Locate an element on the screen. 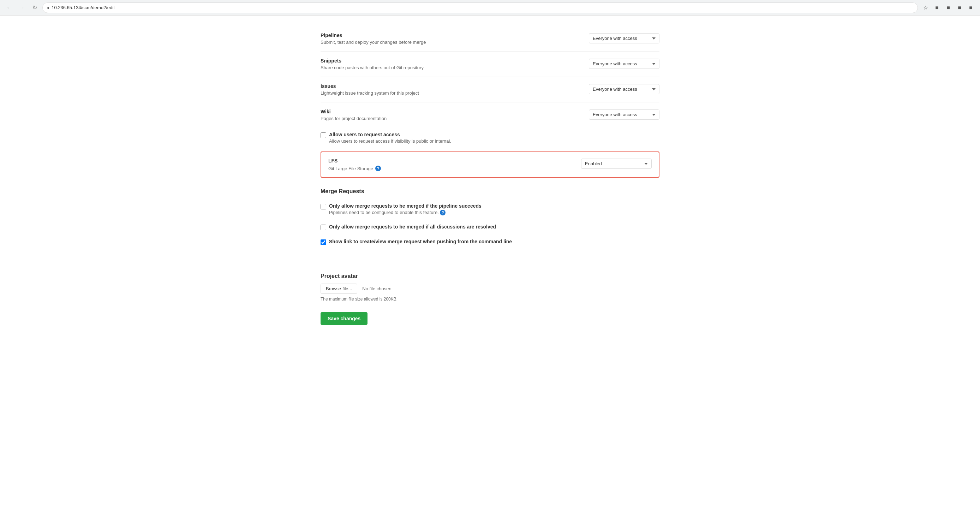 This screenshot has height=529, width=980. feature-row-issues: Issues Lightweight issue tracking system… is located at coordinates (490, 90).